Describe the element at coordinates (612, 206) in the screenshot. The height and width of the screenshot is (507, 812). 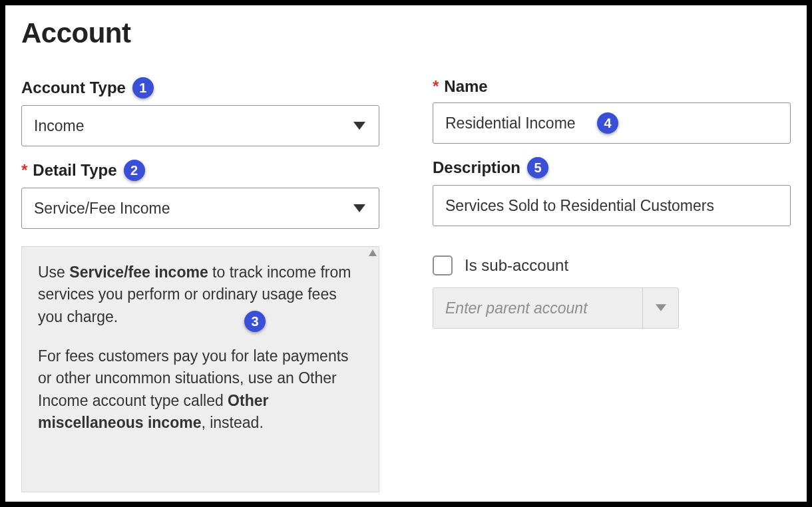
I see `description-input-wrapper` at that location.